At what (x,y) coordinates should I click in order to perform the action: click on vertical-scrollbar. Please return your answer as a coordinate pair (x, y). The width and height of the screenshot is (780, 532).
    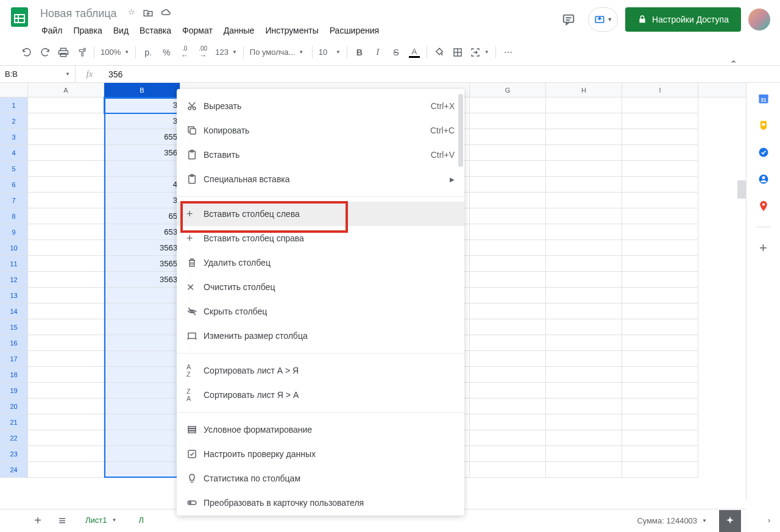
    Looking at the image, I should click on (742, 190).